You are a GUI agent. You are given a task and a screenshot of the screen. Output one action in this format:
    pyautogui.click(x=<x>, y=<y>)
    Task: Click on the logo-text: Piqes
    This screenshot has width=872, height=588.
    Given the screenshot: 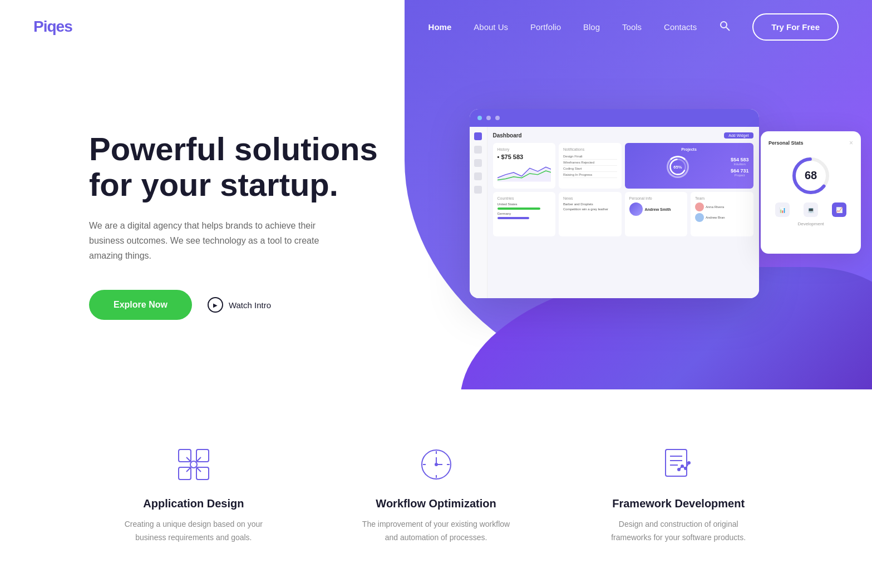 What is the action you would take?
    pyautogui.click(x=53, y=27)
    